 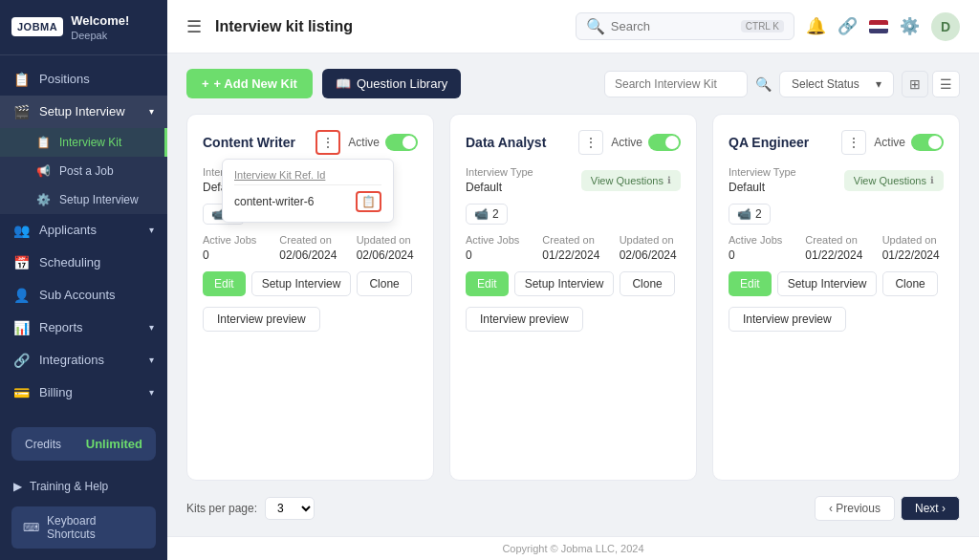 I want to click on sidebar-logo: JOBMA Welcome! Deepak, so click(x=84, y=28).